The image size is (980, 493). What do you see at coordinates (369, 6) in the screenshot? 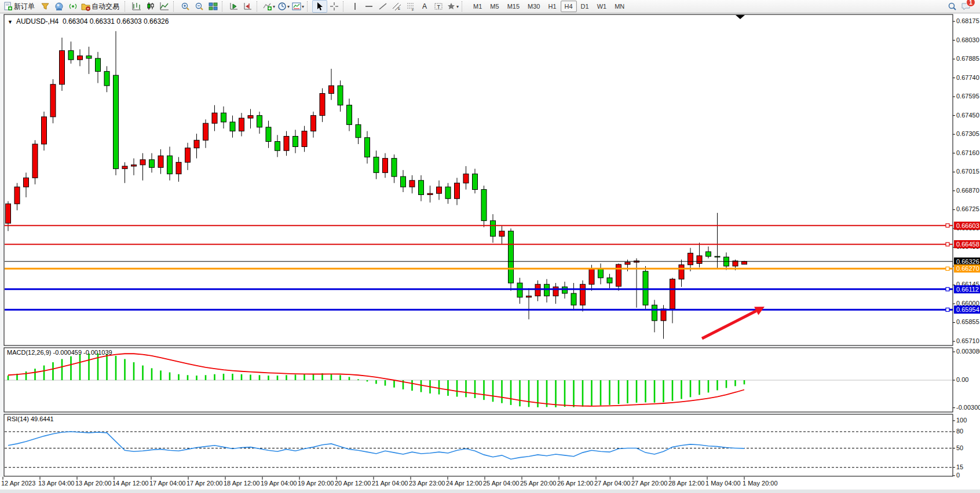
I see `hline-tool-button` at bounding box center [369, 6].